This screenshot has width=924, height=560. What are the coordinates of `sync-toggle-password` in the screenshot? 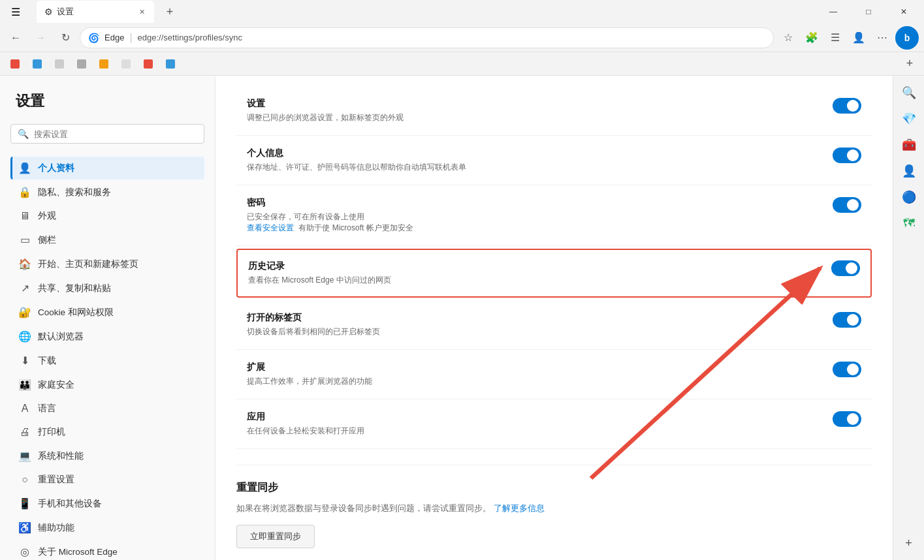 It's located at (847, 205).